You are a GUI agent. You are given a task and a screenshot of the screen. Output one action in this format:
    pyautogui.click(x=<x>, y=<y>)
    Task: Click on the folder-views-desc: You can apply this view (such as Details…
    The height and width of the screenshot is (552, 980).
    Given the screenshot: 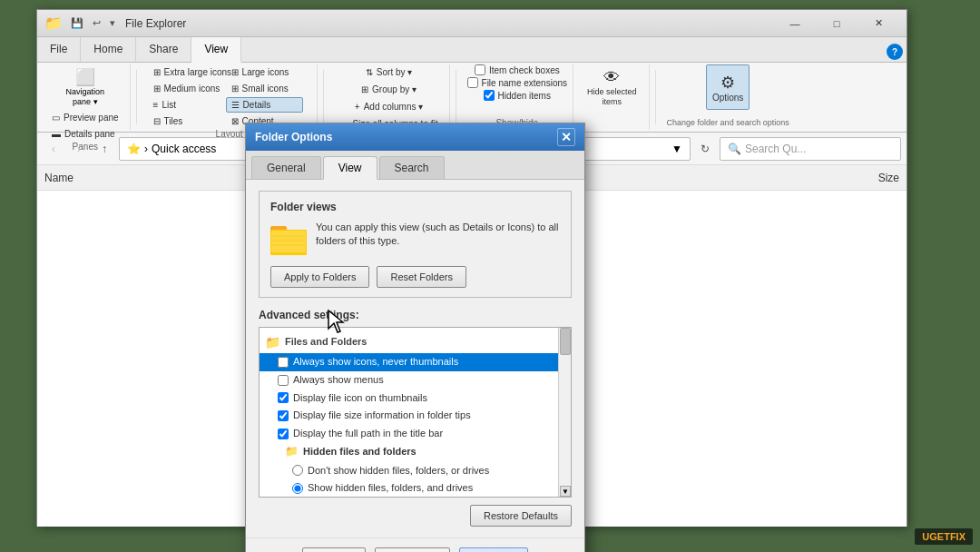 What is the action you would take?
    pyautogui.click(x=437, y=234)
    